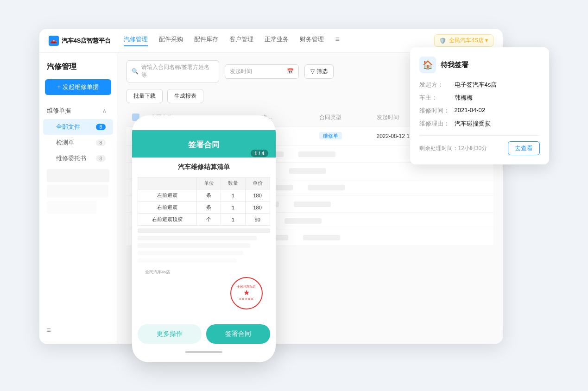 This screenshot has height=391, width=588. I want to click on store-name: 全民汽车4S店 ▾, so click(468, 41).